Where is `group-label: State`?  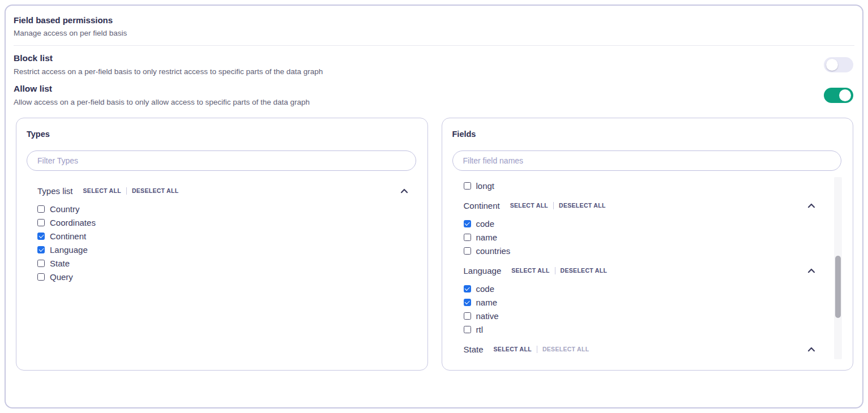 group-label: State is located at coordinates (473, 350).